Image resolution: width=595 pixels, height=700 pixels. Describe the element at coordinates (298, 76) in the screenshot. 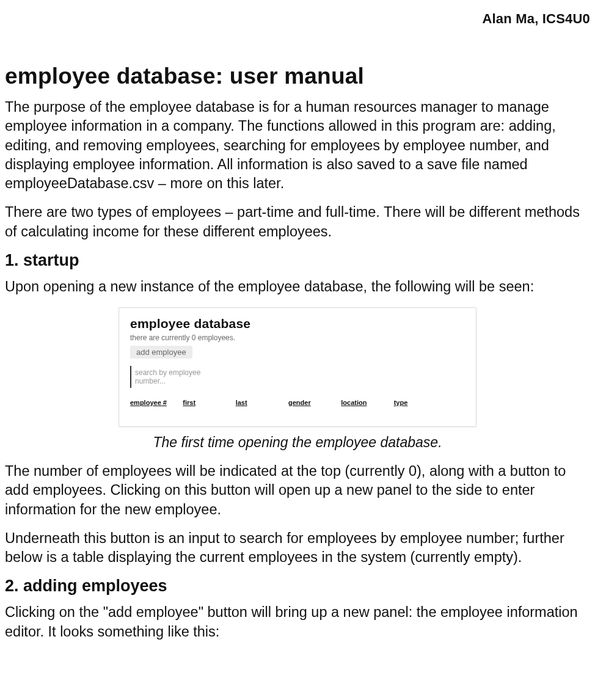

I see `page-title: employee database: user manual` at that location.